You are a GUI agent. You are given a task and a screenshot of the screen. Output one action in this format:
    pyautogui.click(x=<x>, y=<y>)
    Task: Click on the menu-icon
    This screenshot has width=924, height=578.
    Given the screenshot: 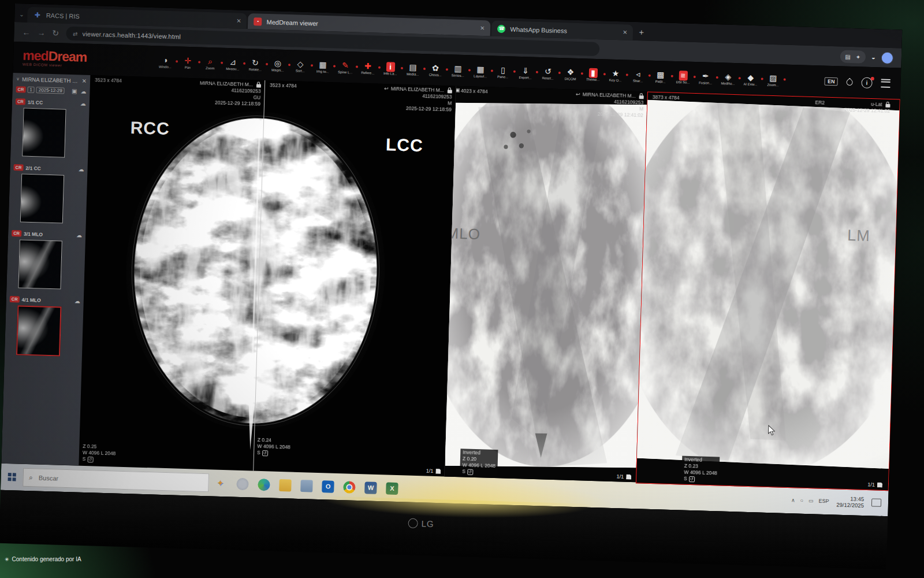 What is the action you would take?
    pyautogui.click(x=885, y=83)
    